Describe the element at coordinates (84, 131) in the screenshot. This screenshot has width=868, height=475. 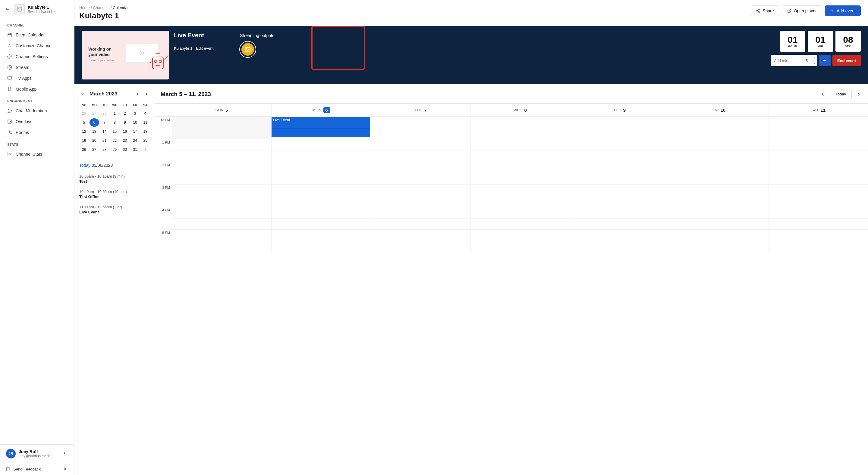
I see `mini-day: 12` at that location.